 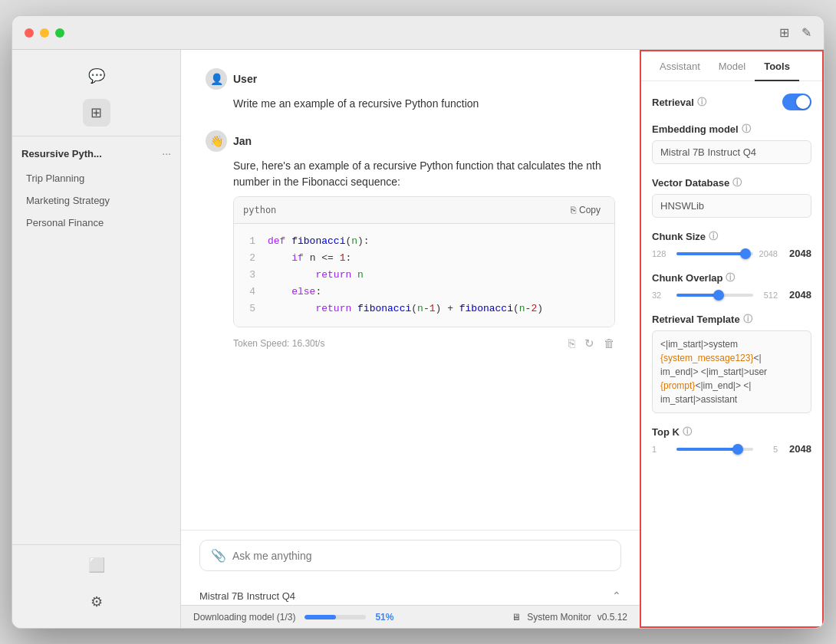 I want to click on settings-icon: ⚙, so click(x=97, y=602).